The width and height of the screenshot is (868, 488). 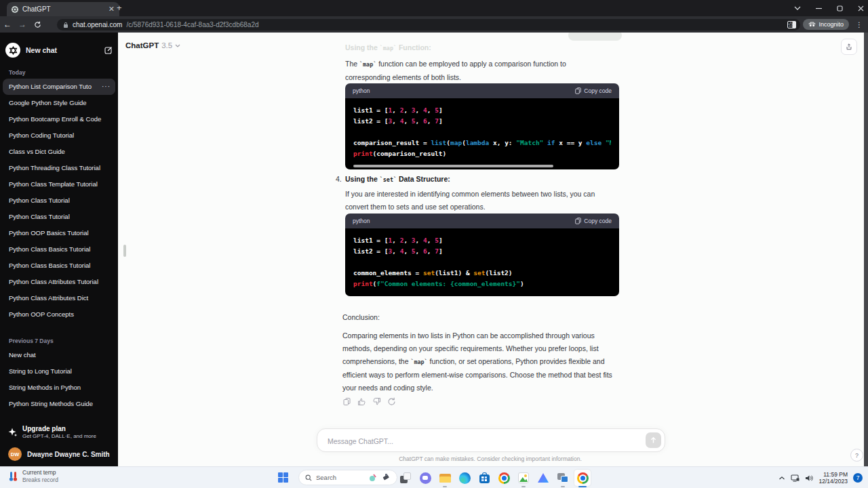 What do you see at coordinates (504, 478) in the screenshot?
I see `chrome-icon` at bounding box center [504, 478].